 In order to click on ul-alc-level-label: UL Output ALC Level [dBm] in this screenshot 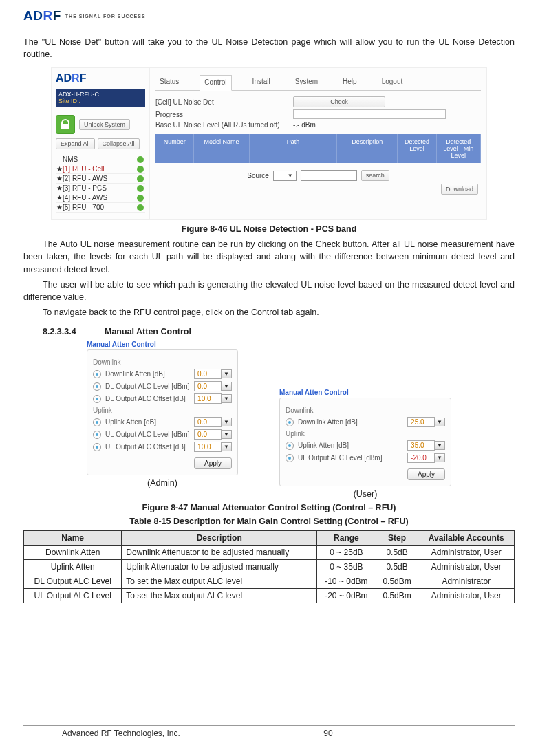, I will do `click(150, 435)`.